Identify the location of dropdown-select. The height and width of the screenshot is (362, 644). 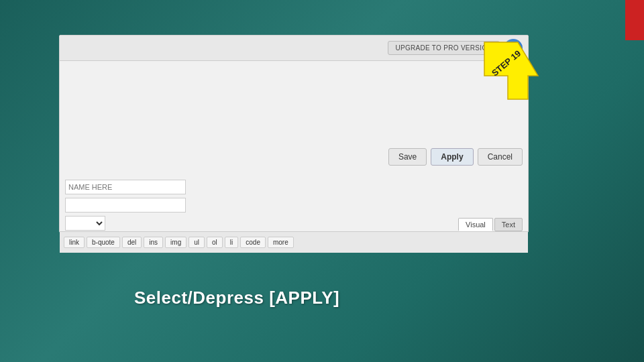
(85, 223).